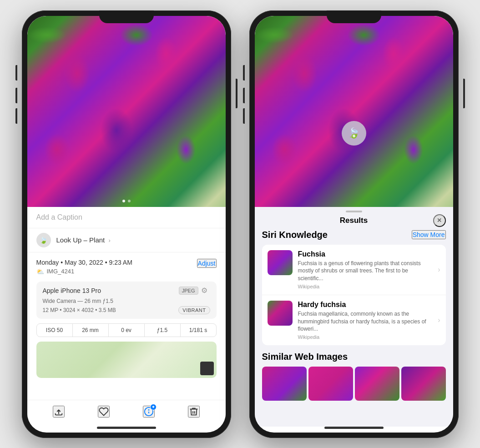 This screenshot has width=480, height=448. Describe the element at coordinates (104, 412) in the screenshot. I see `heart-button` at that location.